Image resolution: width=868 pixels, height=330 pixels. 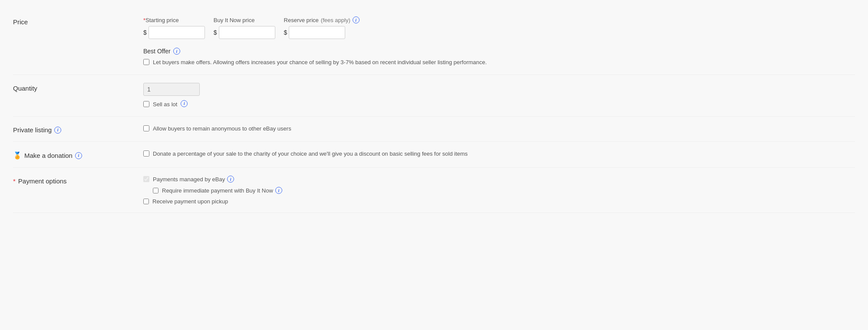 What do you see at coordinates (146, 128) in the screenshot?
I see `private-listing-checkbox` at bounding box center [146, 128].